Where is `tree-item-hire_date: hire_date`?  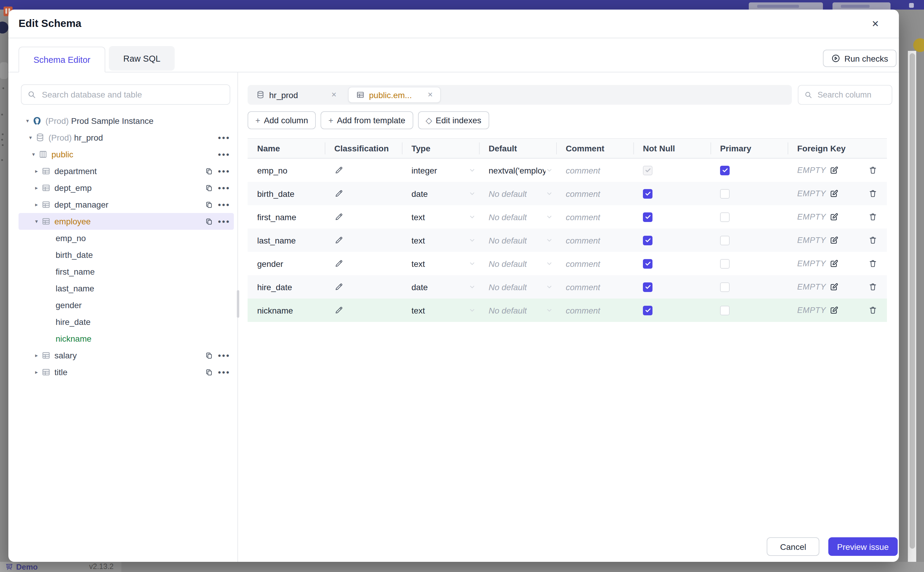 tree-item-hire_date: hire_date is located at coordinates (126, 322).